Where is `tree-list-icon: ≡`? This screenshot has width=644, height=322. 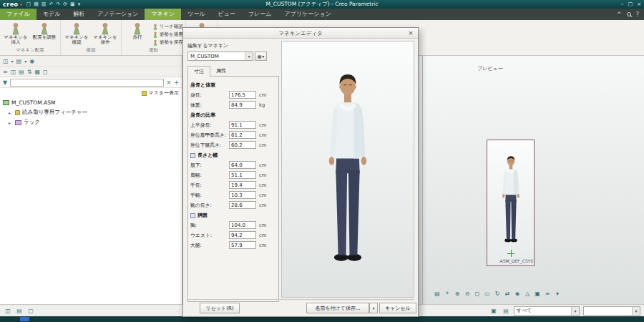
tree-list-icon: ≡ is located at coordinates (6, 72).